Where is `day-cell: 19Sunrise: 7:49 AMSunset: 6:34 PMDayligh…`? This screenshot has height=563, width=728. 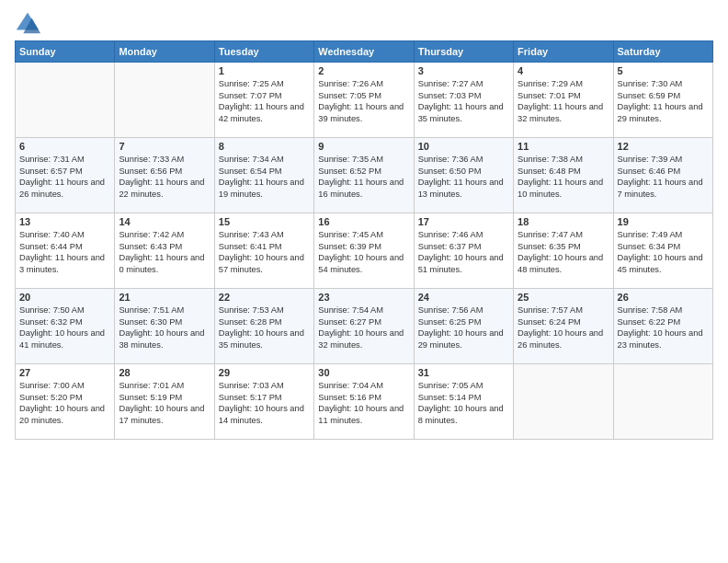
day-cell: 19Sunrise: 7:49 AMSunset: 6:34 PMDayligh… is located at coordinates (663, 251).